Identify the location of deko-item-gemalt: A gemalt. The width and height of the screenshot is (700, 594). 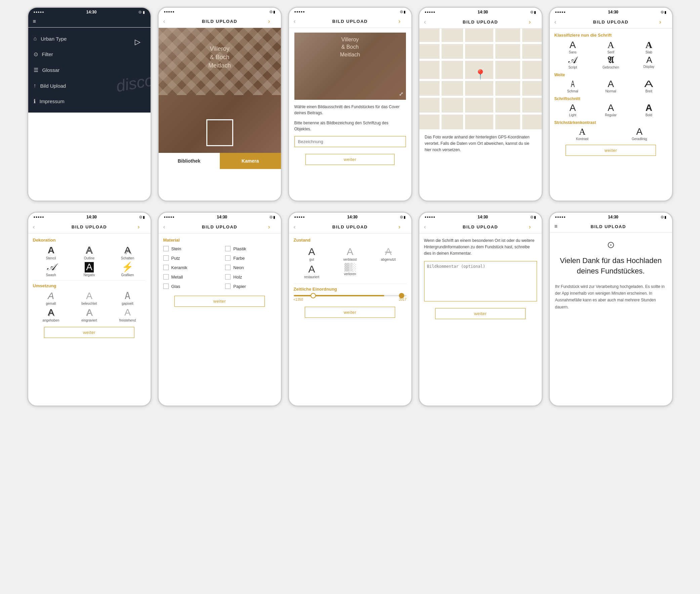
(51, 298).